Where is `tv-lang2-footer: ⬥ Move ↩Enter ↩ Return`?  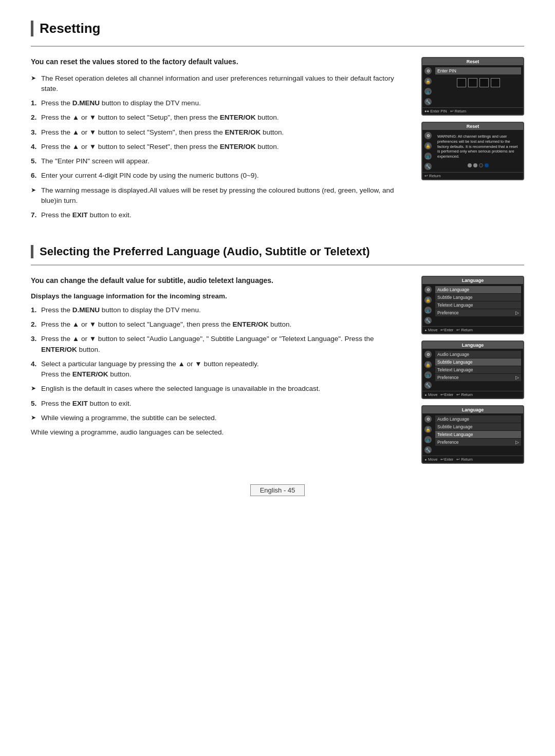 tv-lang2-footer: ⬥ Move ↩Enter ↩ Return is located at coordinates (473, 394).